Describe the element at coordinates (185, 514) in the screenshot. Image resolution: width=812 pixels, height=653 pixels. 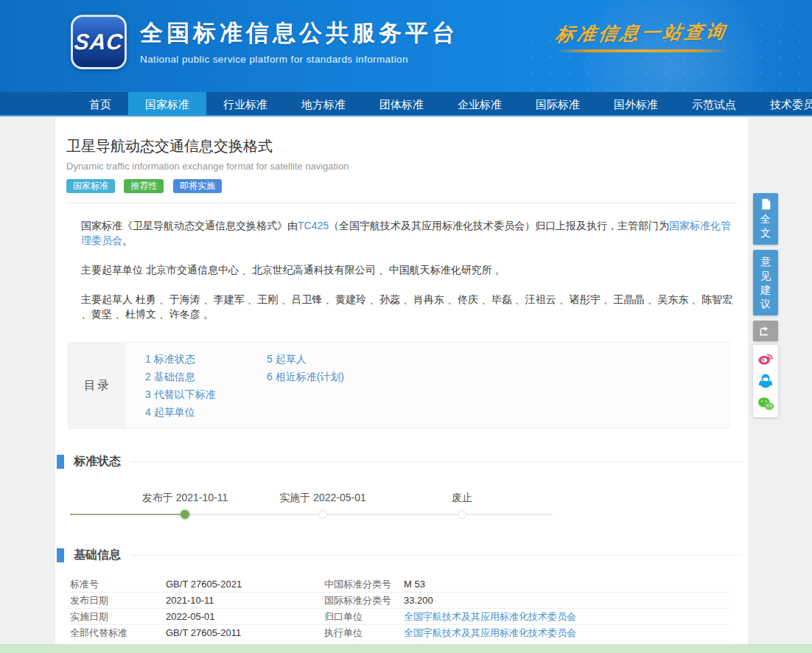
I see `timeline-dot-published` at that location.